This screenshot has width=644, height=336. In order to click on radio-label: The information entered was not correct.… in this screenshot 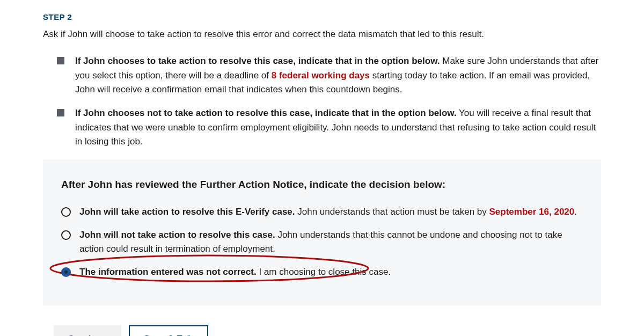, I will do `click(235, 272)`.